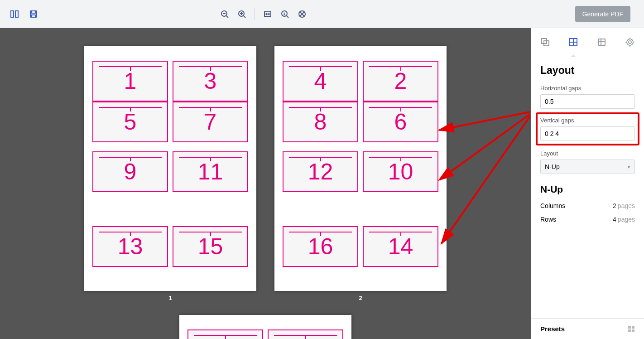 This screenshot has height=339, width=644. What do you see at coordinates (615, 219) in the screenshot?
I see `rows-value: 4` at bounding box center [615, 219].